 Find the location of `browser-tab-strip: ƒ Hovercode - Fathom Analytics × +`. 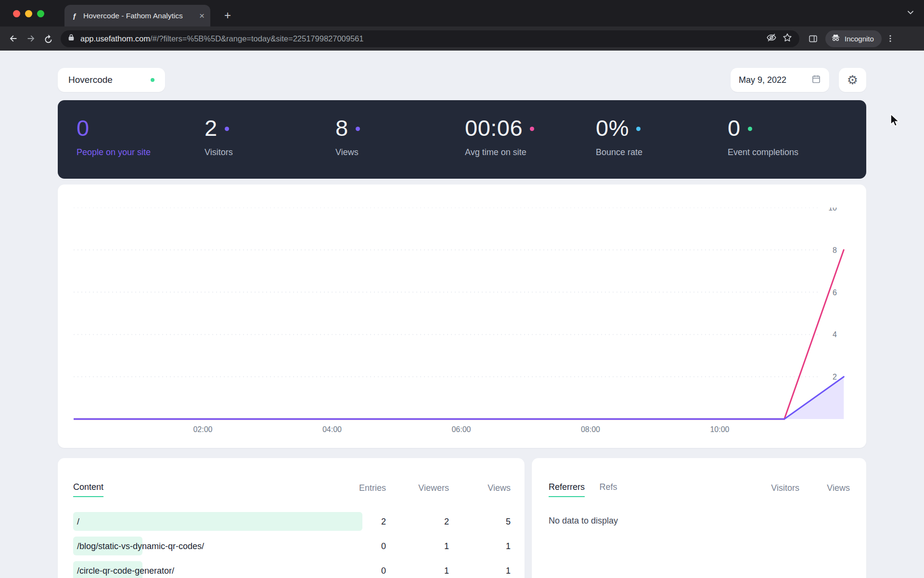

browser-tab-strip: ƒ Hovercode - Fathom Analytics × + is located at coordinates (462, 13).